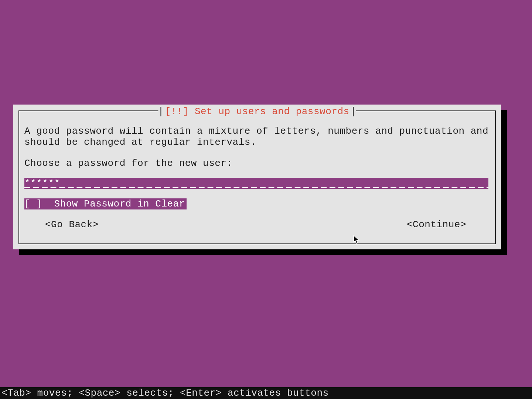  What do you see at coordinates (257, 112) in the screenshot?
I see `dialog-title: [!!] Set up users and passwords` at bounding box center [257, 112].